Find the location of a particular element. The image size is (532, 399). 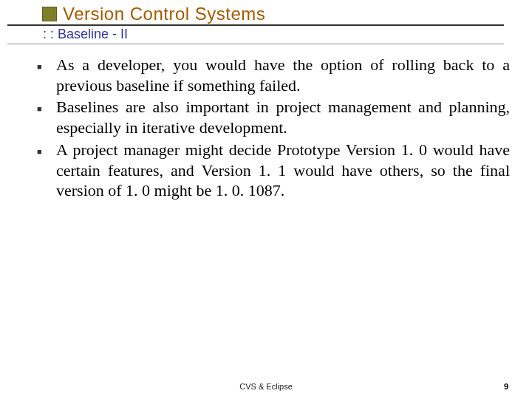

title-decor-box is located at coordinates (50, 14).